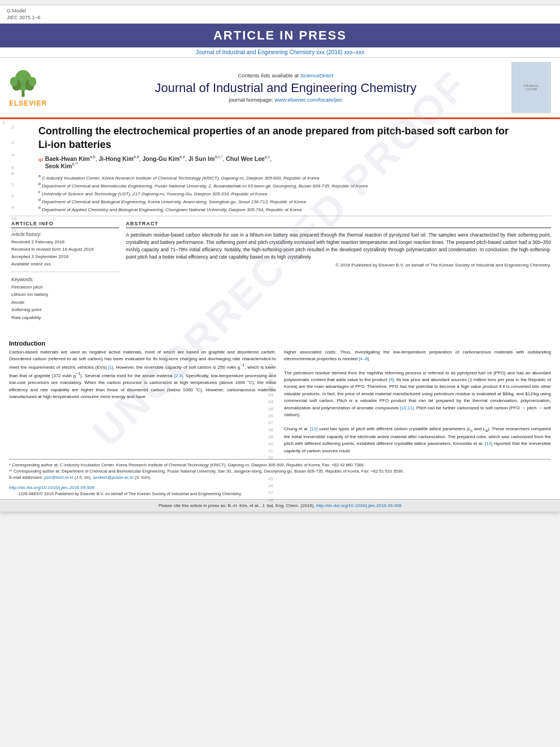 This screenshot has width=560, height=747. I want to click on journal-cover-image: JOURNALCOVER, so click(531, 88).